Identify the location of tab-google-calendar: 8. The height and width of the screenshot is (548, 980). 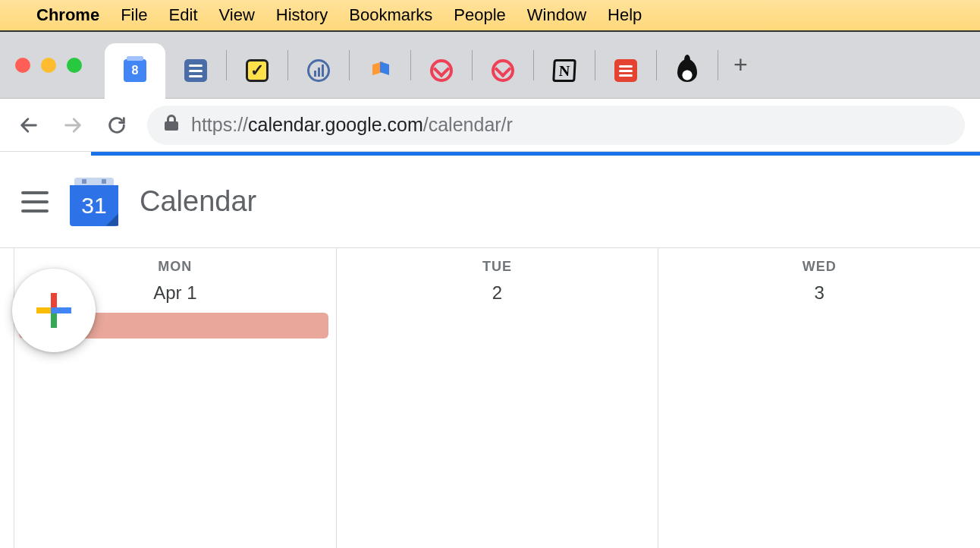
(135, 71).